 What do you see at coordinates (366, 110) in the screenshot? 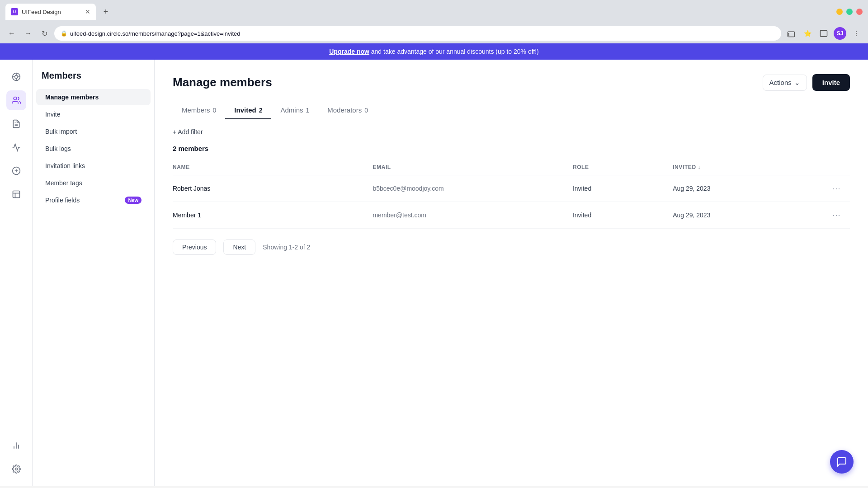
I see `tab-moderators-count: 0` at bounding box center [366, 110].